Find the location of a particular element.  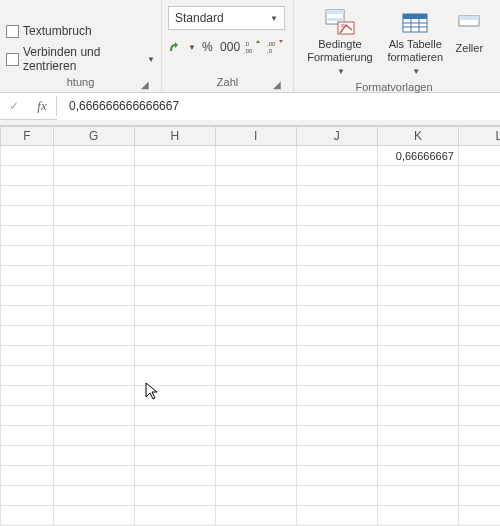

increase-decimal-button: ,0,00 is located at coordinates (252, 47).